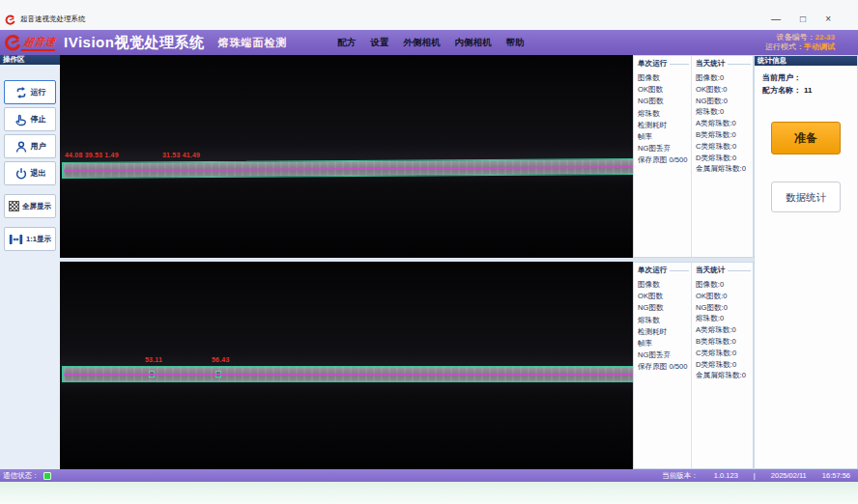  What do you see at coordinates (21, 476) in the screenshot?
I see `comm-status-label: 通信状态：` at bounding box center [21, 476].